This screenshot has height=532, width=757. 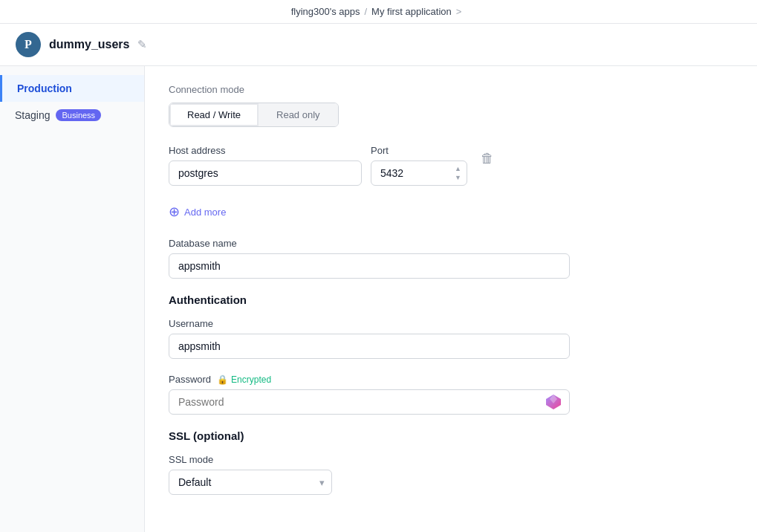 I want to click on db-name-label: dummy_users, so click(x=89, y=45).